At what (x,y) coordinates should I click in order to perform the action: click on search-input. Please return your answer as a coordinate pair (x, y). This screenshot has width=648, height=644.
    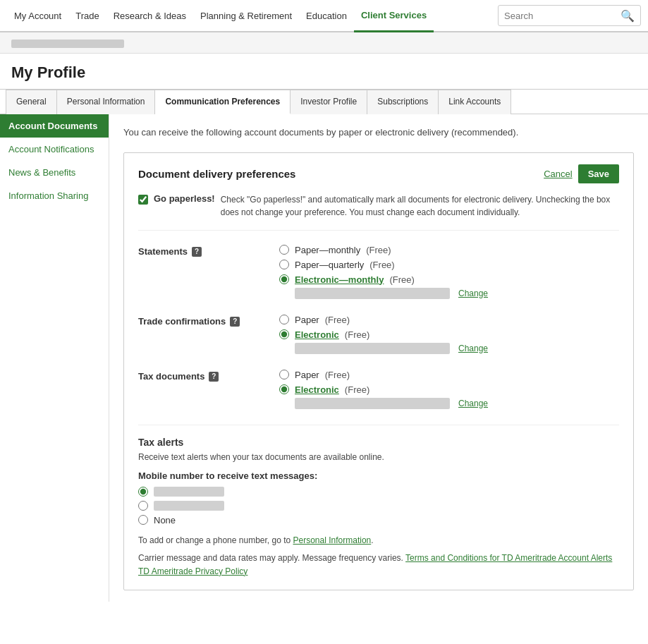
    Looking at the image, I should click on (563, 16).